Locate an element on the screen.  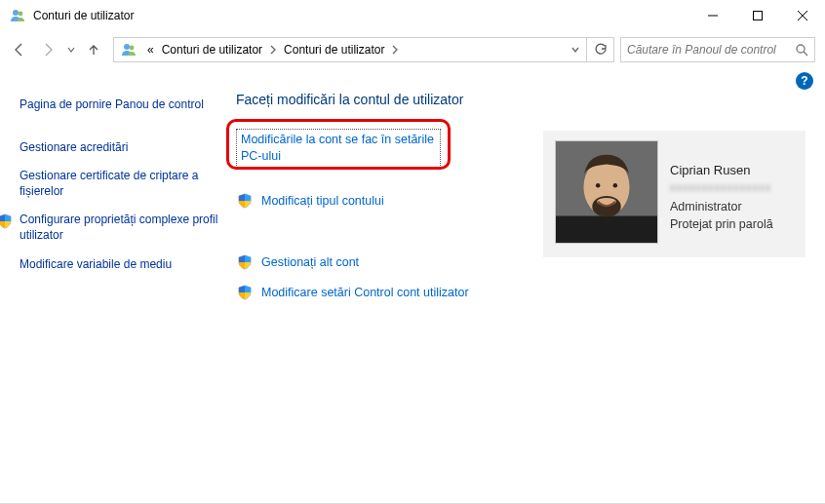
link-change-account-type: Modificați tipul contului is located at coordinates (323, 201).